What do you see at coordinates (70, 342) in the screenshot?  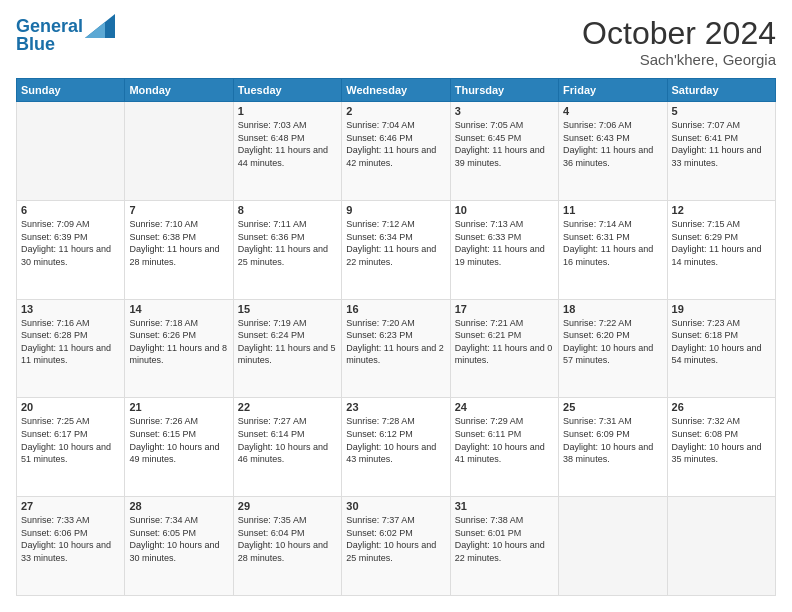 I see `day-info: Sunrise: 7:16 AM Sunset: 6:28 PM Dayligh…` at bounding box center [70, 342].